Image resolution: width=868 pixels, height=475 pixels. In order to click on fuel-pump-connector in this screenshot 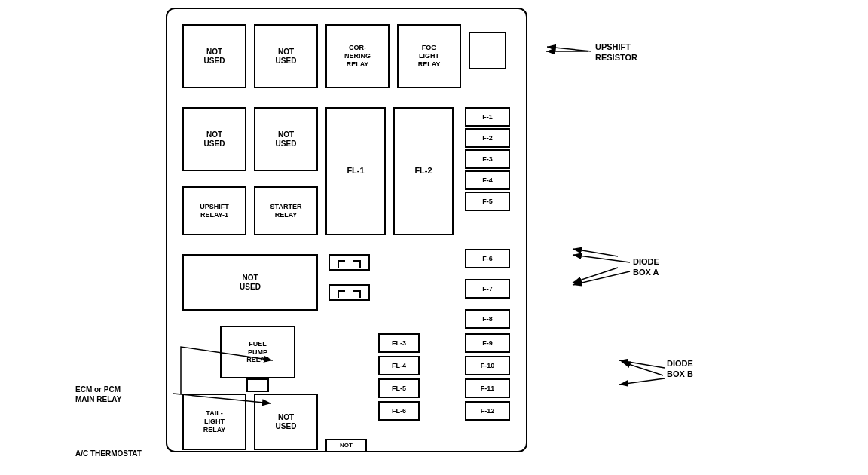, I will do `click(258, 385)`.